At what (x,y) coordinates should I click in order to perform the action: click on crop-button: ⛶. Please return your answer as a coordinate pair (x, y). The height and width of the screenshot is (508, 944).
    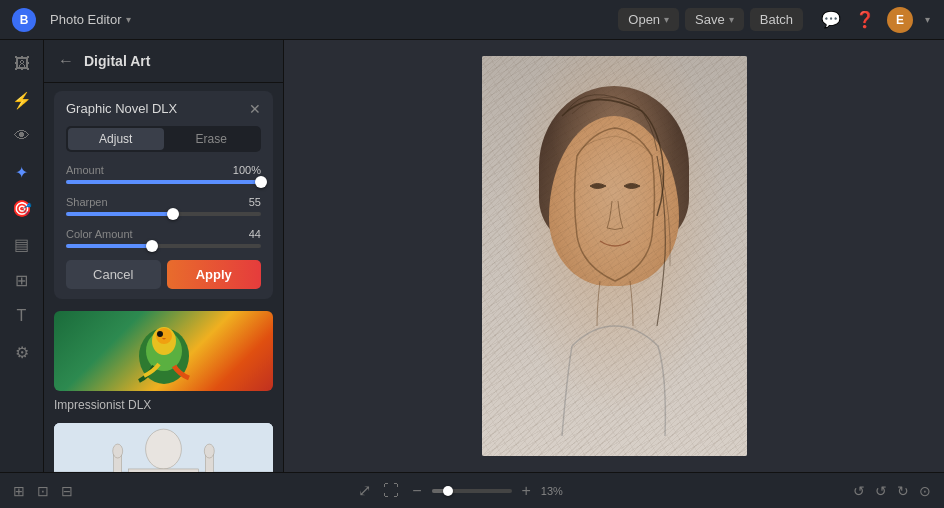
    Looking at the image, I should click on (391, 491).